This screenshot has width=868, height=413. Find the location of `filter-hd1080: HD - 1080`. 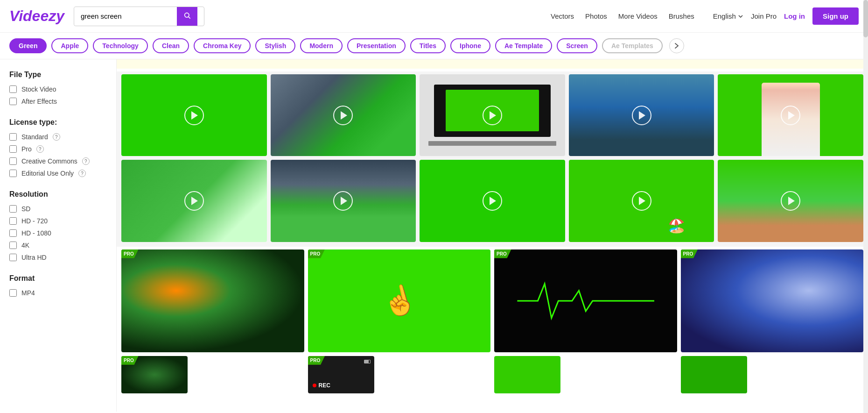

filter-hd1080: HD - 1080 is located at coordinates (58, 233).